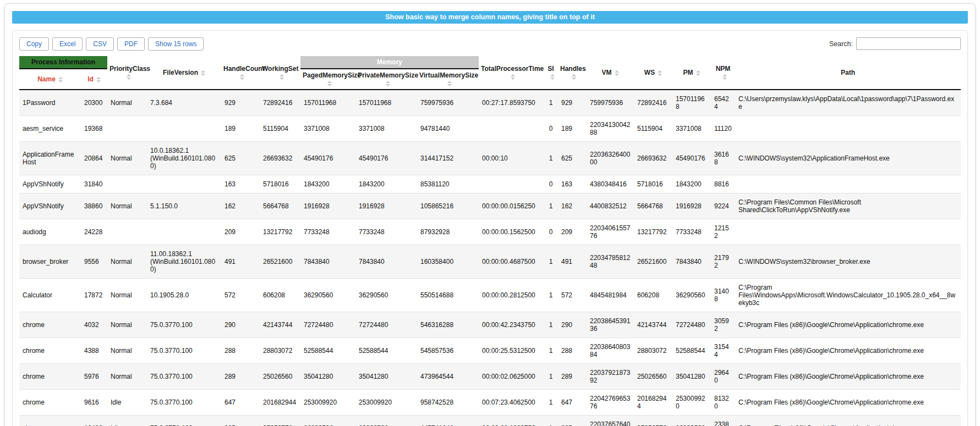  Describe the element at coordinates (94, 351) in the screenshot. I see `cell-id: 4388` at that location.